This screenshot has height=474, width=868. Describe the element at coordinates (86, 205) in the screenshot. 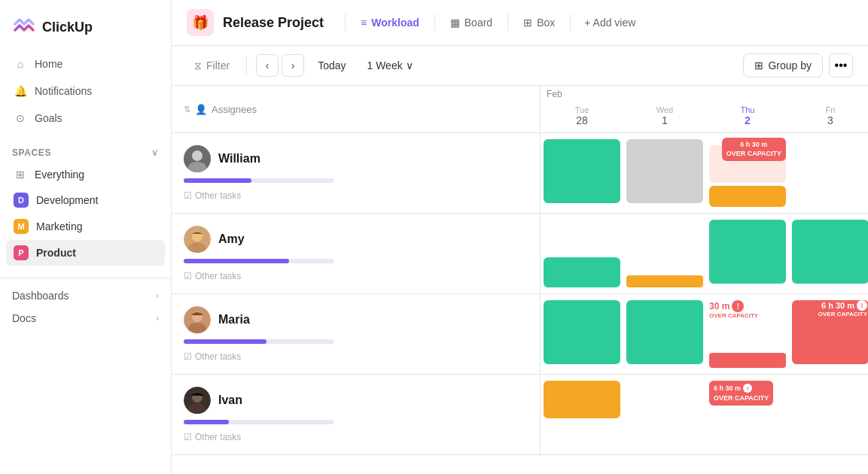

I see `spaces-section: Spaces ∨ ⊞ Everything D Development M Ma…` at that location.